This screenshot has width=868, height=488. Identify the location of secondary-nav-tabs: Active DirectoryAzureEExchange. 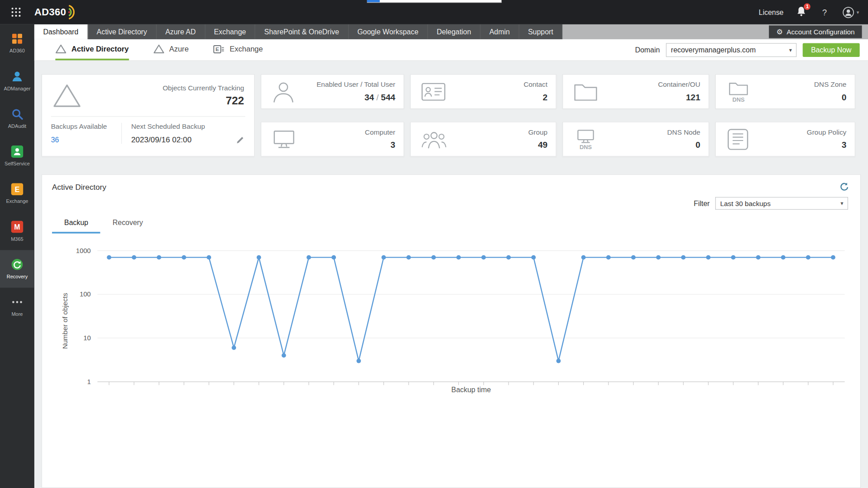
(149, 50).